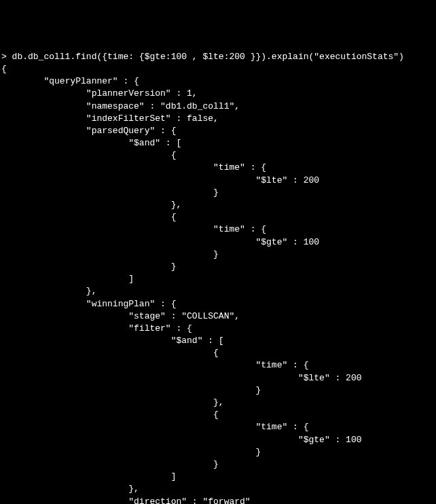 The height and width of the screenshot is (504, 436). Describe the element at coordinates (184, 317) in the screenshot. I see `stage-line: "stage" : "COLLSCAN",` at that location.